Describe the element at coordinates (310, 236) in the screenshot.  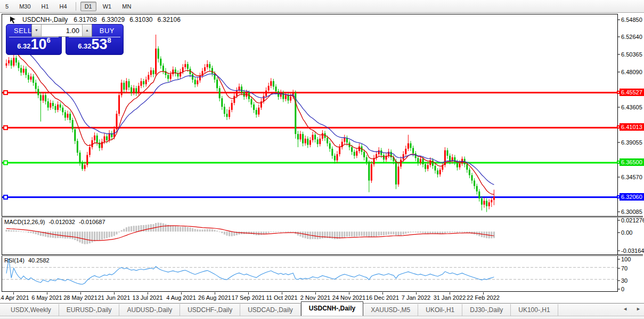
I see `macd-pane: MACD(12,26,9) -0.012032 -0.010687` at that location.